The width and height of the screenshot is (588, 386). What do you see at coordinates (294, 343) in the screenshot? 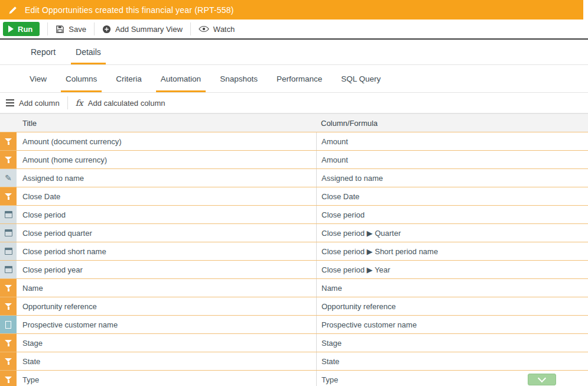
I see `table-row: StageStage` at bounding box center [294, 343].